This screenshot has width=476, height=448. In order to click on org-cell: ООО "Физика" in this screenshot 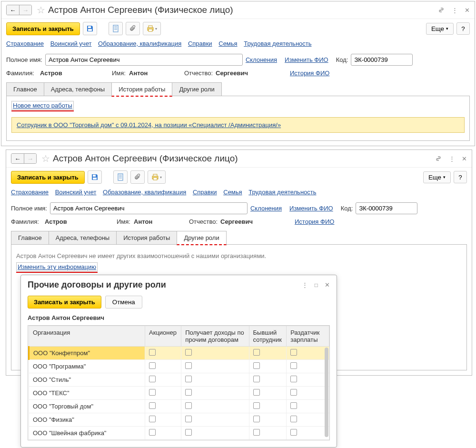, I will do `click(87, 420)`.